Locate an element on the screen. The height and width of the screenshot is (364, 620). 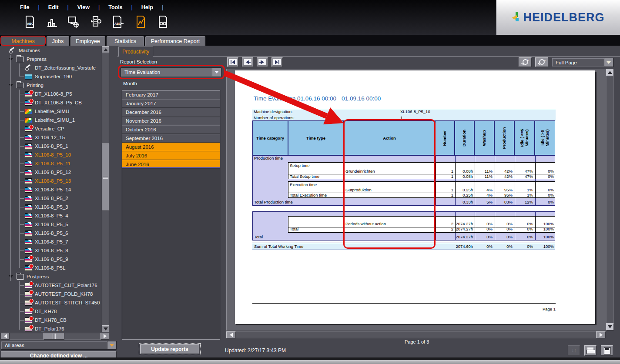
report-structure-icon is located at coordinates (163, 22).